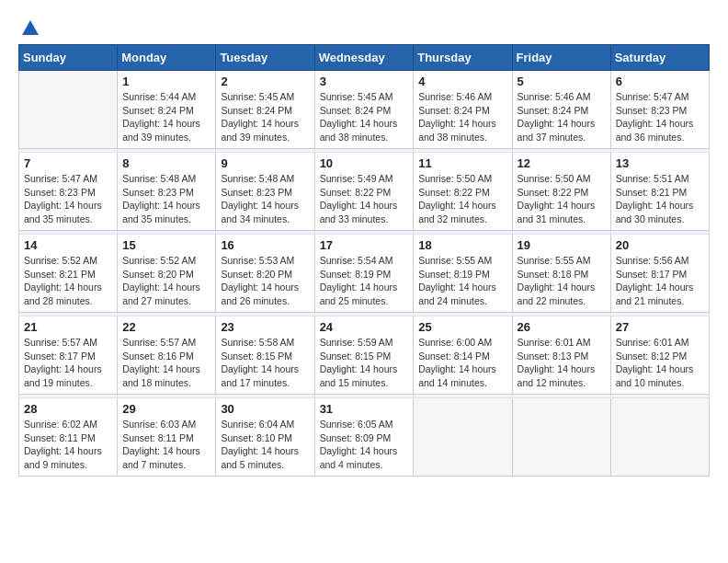 This screenshot has width=728, height=563. I want to click on day-number: 19, so click(562, 245).